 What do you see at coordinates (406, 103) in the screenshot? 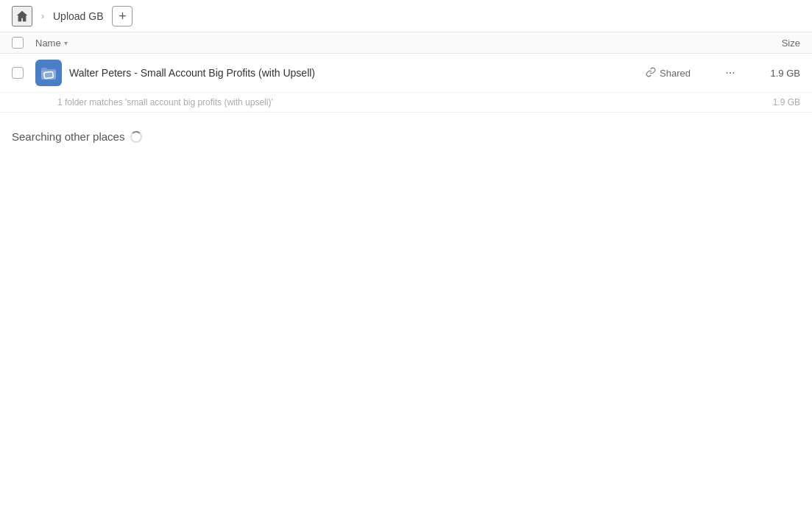
I see `summary-row: 1 folder matches 'small account big prof…` at bounding box center [406, 103].